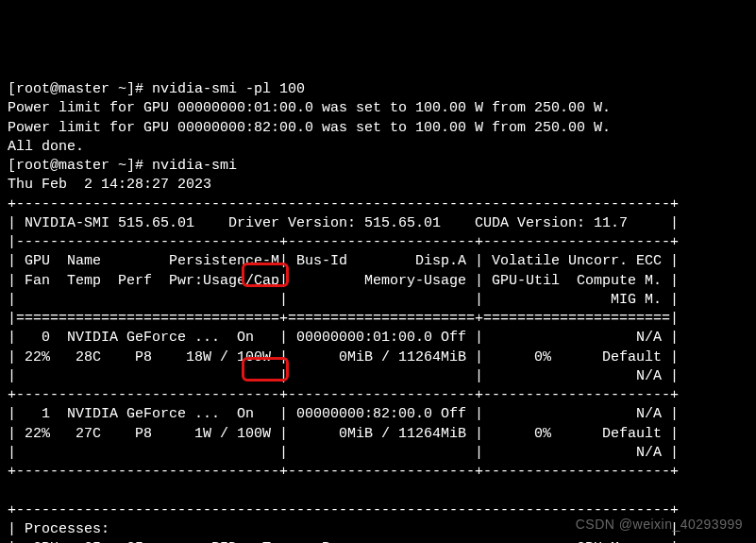 The width and height of the screenshot is (756, 543). What do you see at coordinates (45, 147) in the screenshot?
I see `output-pl-done: All done.` at bounding box center [45, 147].